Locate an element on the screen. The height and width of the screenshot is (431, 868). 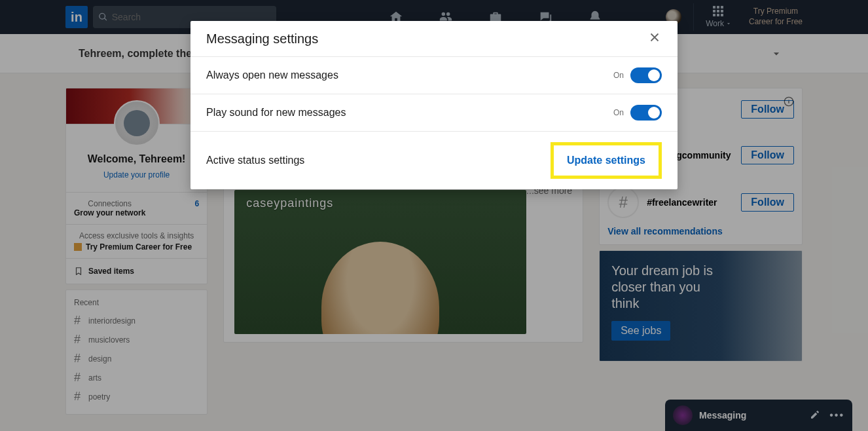
close-icon is located at coordinates (655, 39).